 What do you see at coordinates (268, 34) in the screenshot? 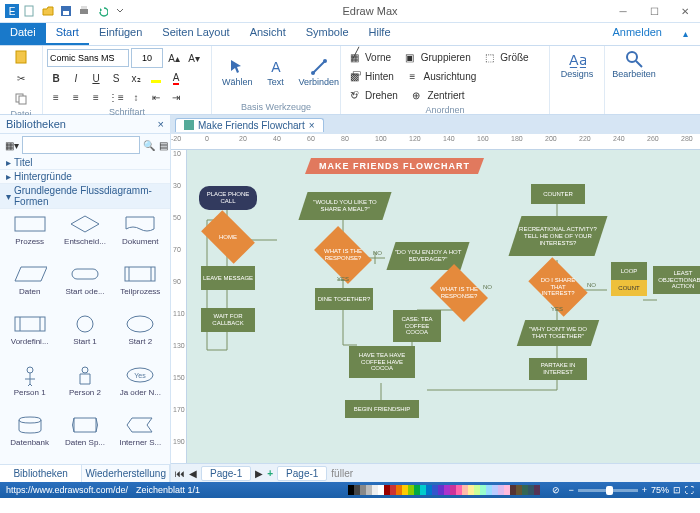
I see `tab-view: Ansicht` at bounding box center [268, 34].